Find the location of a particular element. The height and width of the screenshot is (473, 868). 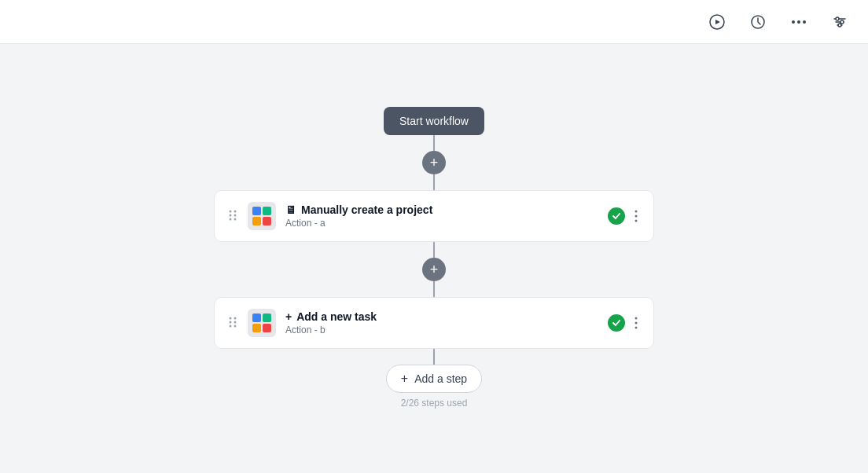

step-card-b: + Add a new task Action - b is located at coordinates (434, 323).